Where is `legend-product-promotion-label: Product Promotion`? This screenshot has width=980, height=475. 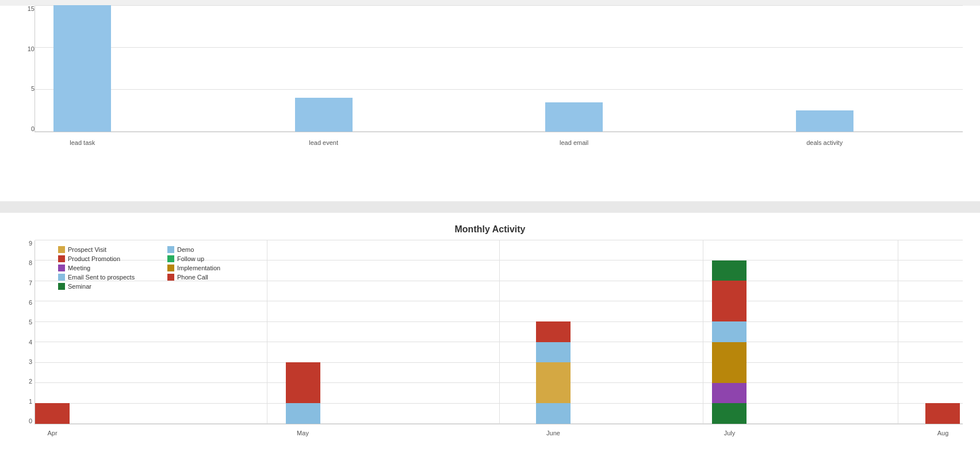 legend-product-promotion-label: Product Promotion is located at coordinates (94, 259).